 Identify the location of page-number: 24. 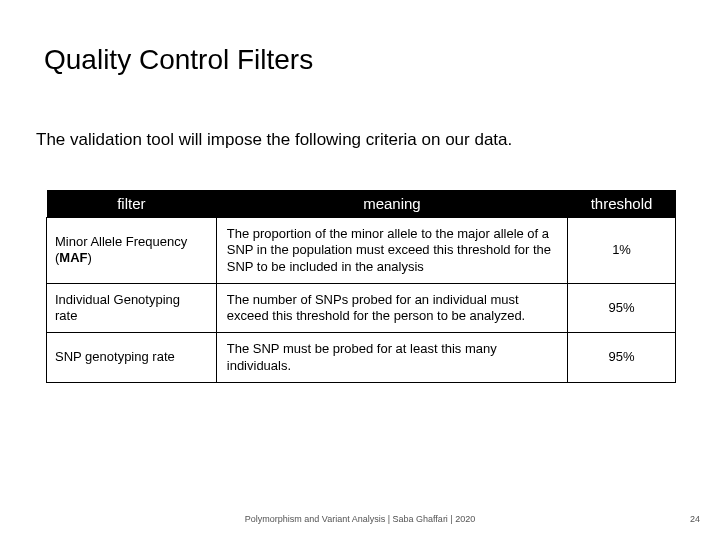
(695, 519).